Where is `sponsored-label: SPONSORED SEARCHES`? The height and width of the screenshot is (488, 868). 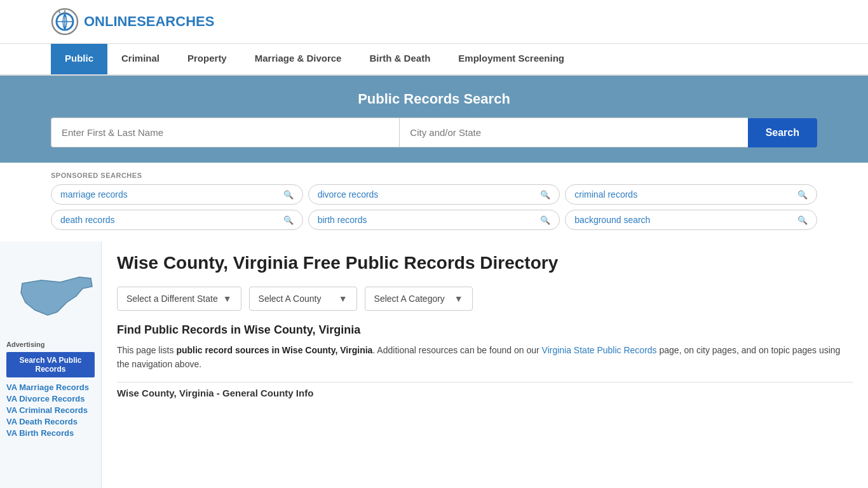 sponsored-label: SPONSORED SEARCHES is located at coordinates (434, 175).